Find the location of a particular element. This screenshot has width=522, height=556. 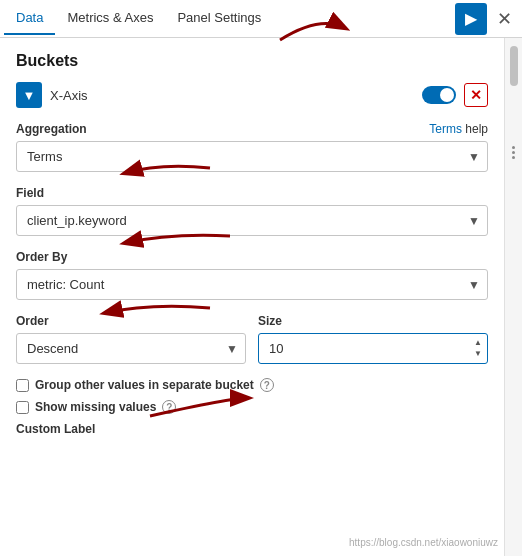

show-missing-help-icon: ? is located at coordinates (169, 407).